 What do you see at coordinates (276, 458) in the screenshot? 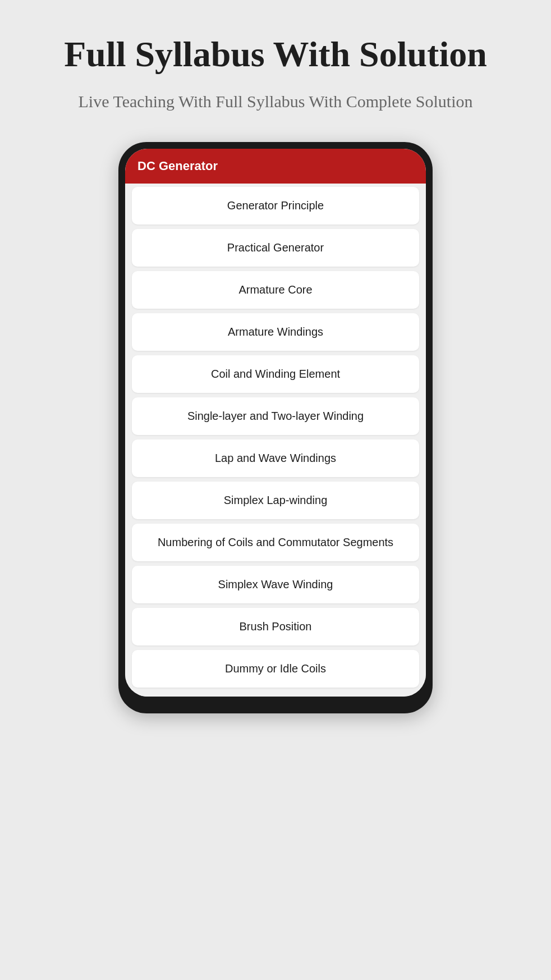
I see `menu-item-lap-and-wave-windings: Lap and Wave Windings` at bounding box center [276, 458].